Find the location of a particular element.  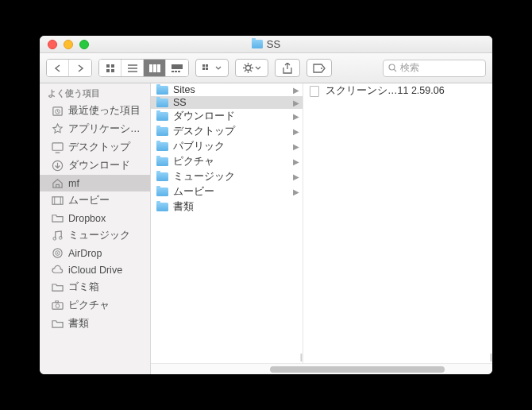

movie-icon is located at coordinates (57, 200).